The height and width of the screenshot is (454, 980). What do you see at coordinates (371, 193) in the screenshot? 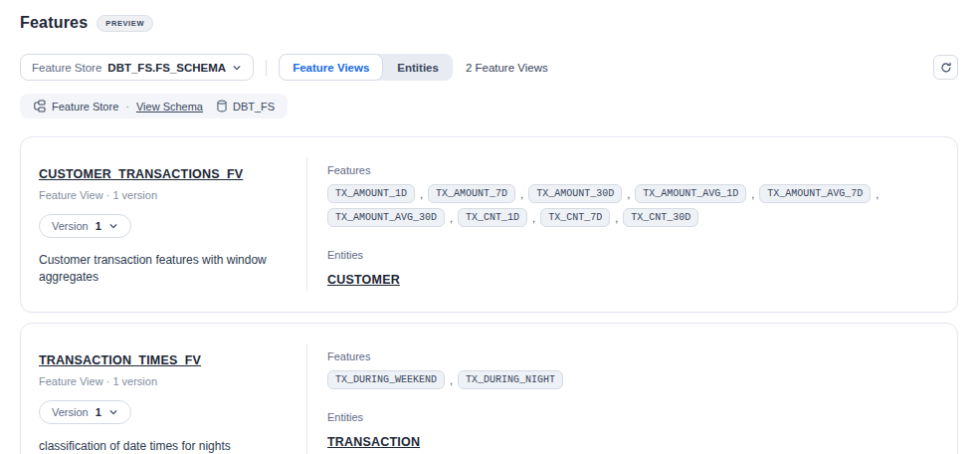
I see `feature-chip: TX_AMOUNT_1D` at bounding box center [371, 193].